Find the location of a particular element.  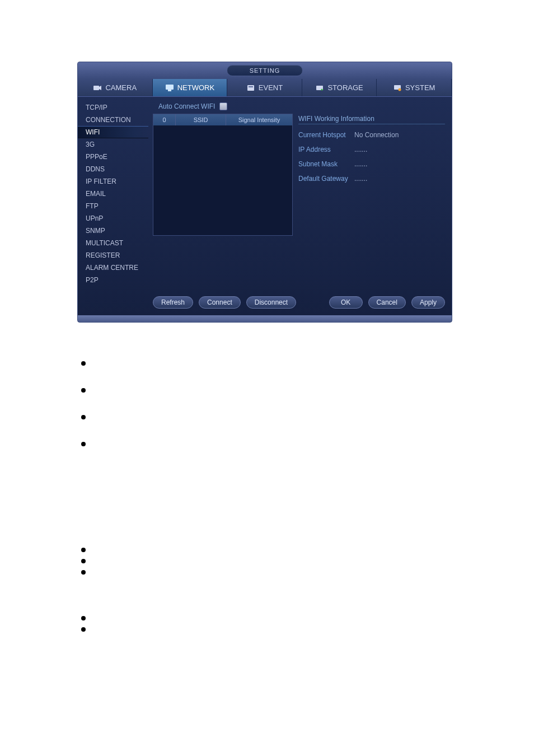

tab-camera: CAMERA is located at coordinates (115, 87).